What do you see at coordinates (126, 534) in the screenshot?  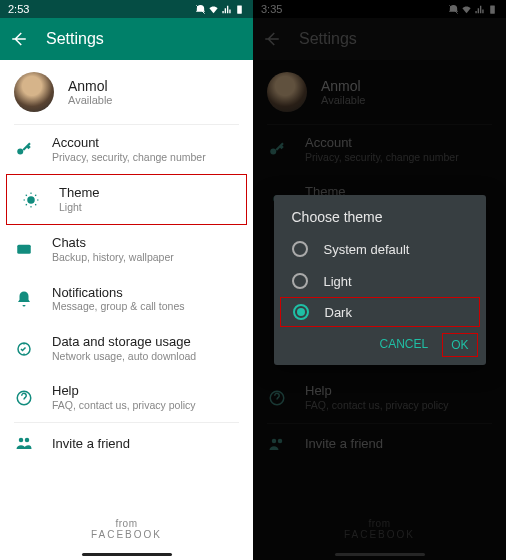 I see `footer-brand: FACEBOOK` at bounding box center [126, 534].